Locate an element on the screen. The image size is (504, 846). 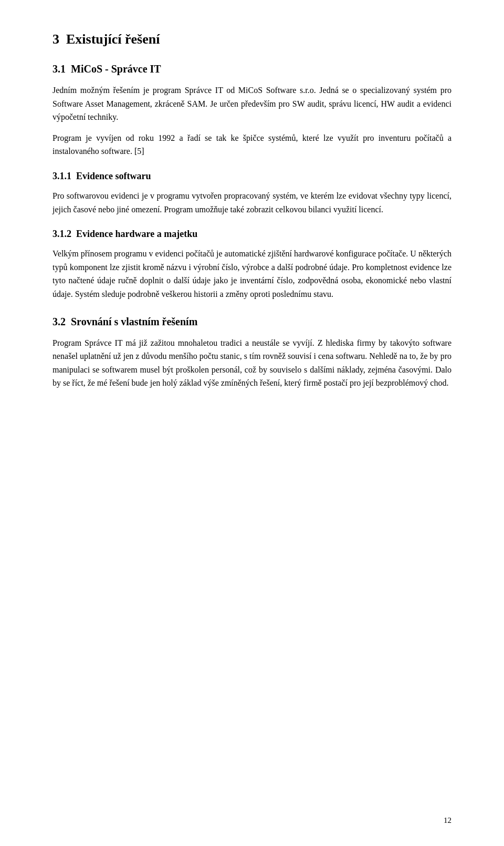
subsection-3-1-1-title: 3.1.1 Evidence softwaru is located at coordinates (252, 177).